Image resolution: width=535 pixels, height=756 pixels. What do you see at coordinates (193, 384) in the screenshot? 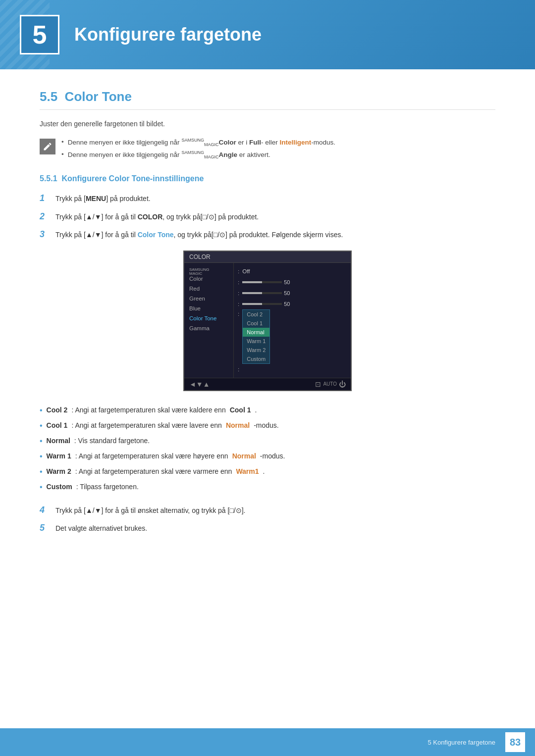
I see `nav-left-icon: ◄` at bounding box center [193, 384].